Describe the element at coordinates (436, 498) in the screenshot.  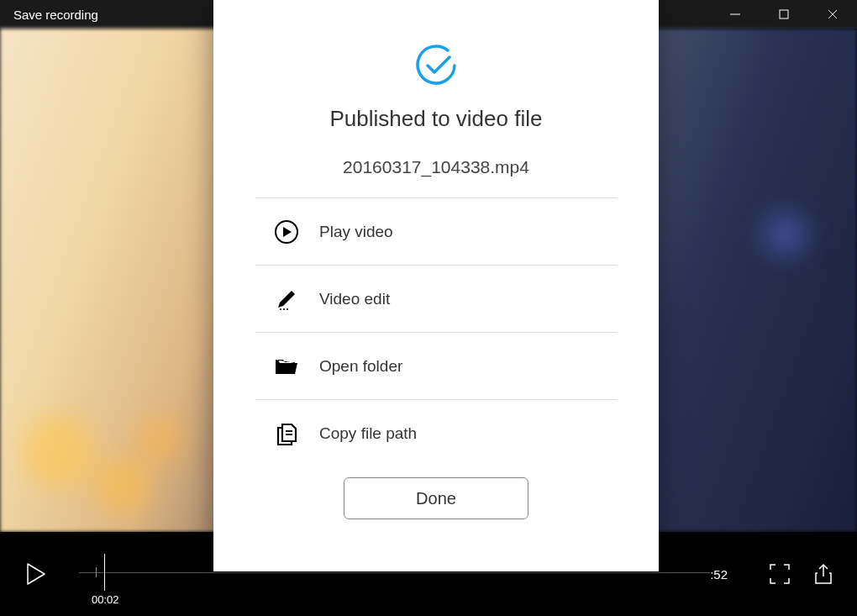
I see `done-button: Done` at that location.